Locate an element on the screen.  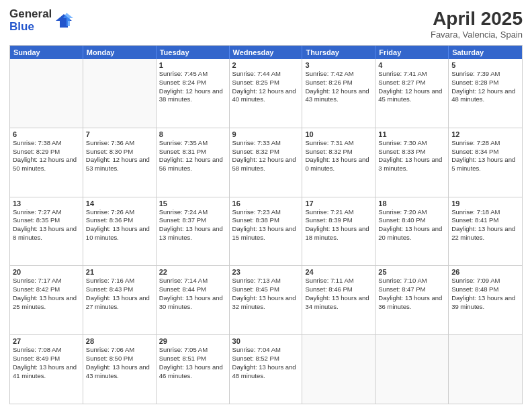
main-title: April 2025 is located at coordinates (477, 19).